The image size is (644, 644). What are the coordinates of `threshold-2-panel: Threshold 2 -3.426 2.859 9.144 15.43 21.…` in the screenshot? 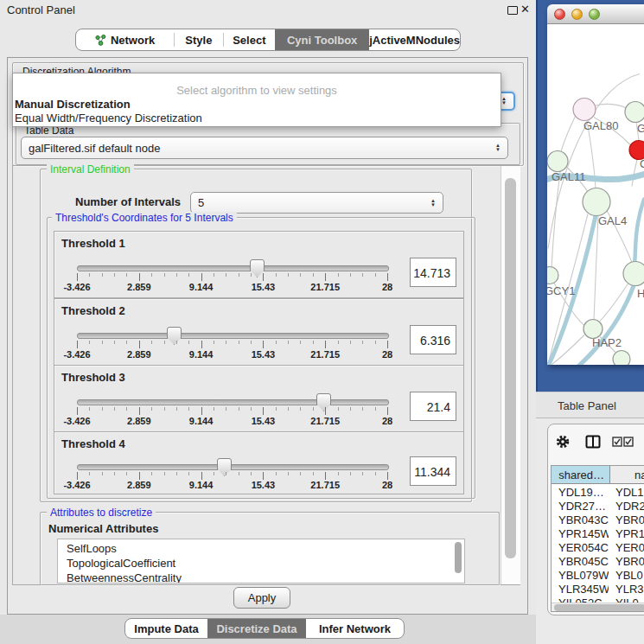 It's located at (259, 332).